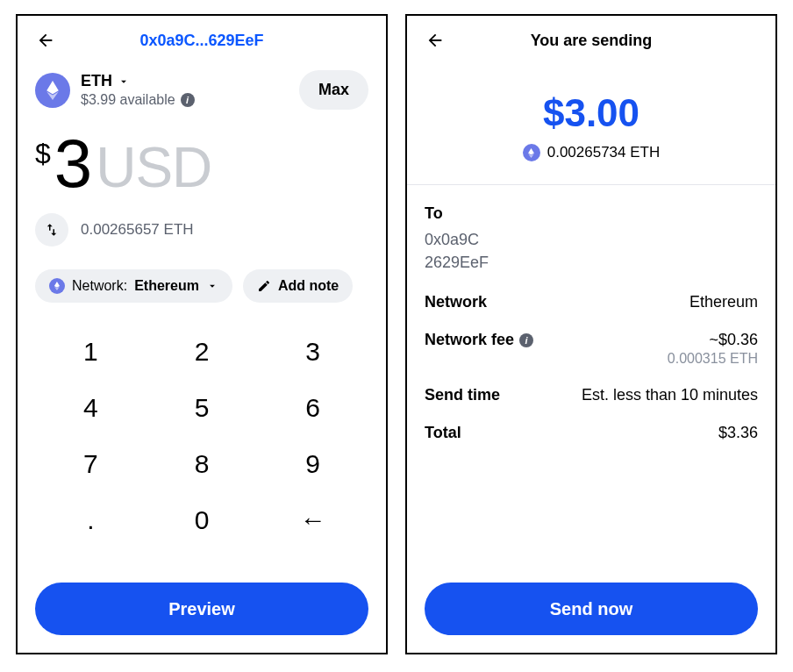  Describe the element at coordinates (91, 352) in the screenshot. I see `keypad-1: 1` at that location.